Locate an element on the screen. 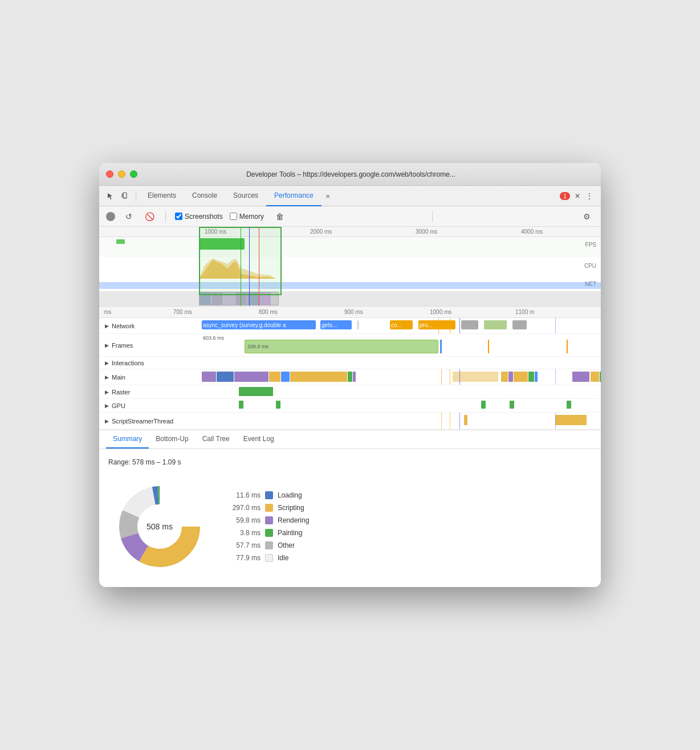 The image size is (700, 750). tab-bottom-up: Bottom-Up is located at coordinates (172, 439).